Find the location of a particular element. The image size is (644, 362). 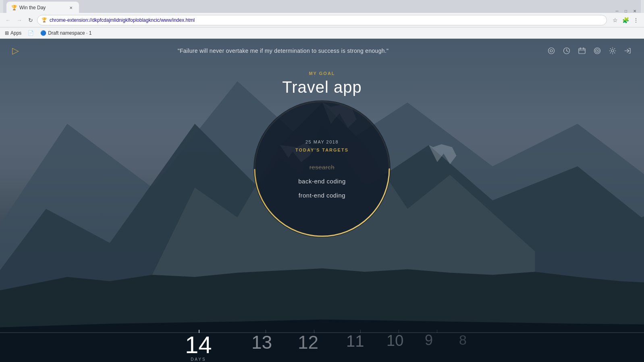

nav-icon-calendar is located at coordinates (582, 51).